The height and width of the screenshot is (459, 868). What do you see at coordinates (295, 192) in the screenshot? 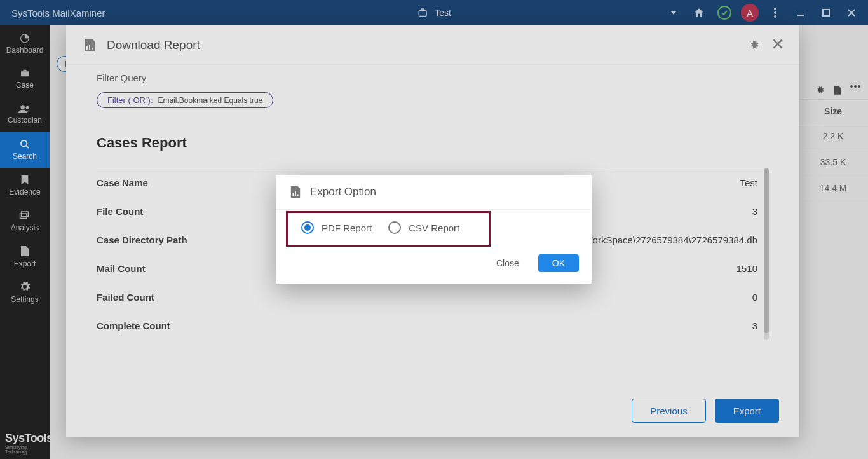
I see `report-icon` at bounding box center [295, 192].